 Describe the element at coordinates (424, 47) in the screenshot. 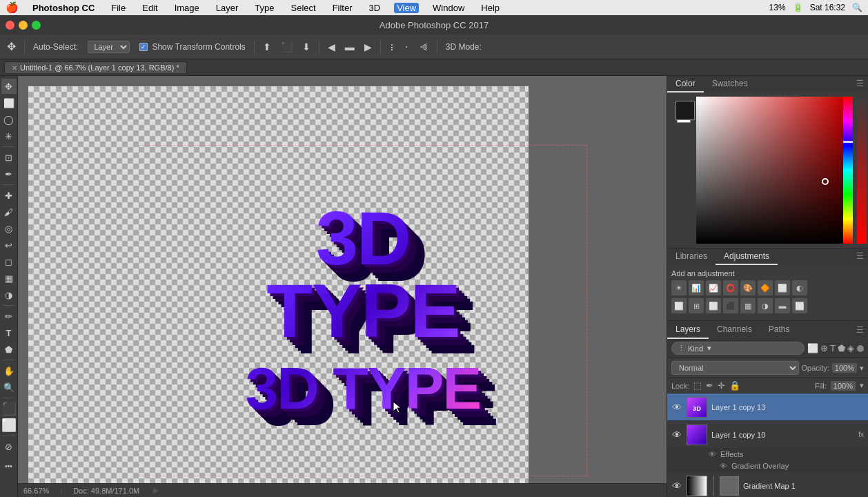

I see `distribute-bottom: ⫷` at that location.